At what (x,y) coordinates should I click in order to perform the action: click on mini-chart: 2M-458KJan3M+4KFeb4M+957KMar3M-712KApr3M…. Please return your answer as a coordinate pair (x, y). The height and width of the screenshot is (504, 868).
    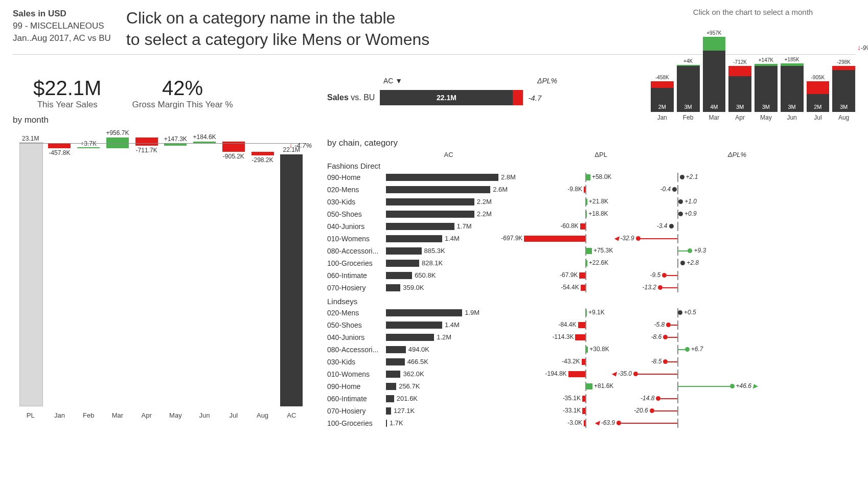
    Looking at the image, I should click on (753, 70).